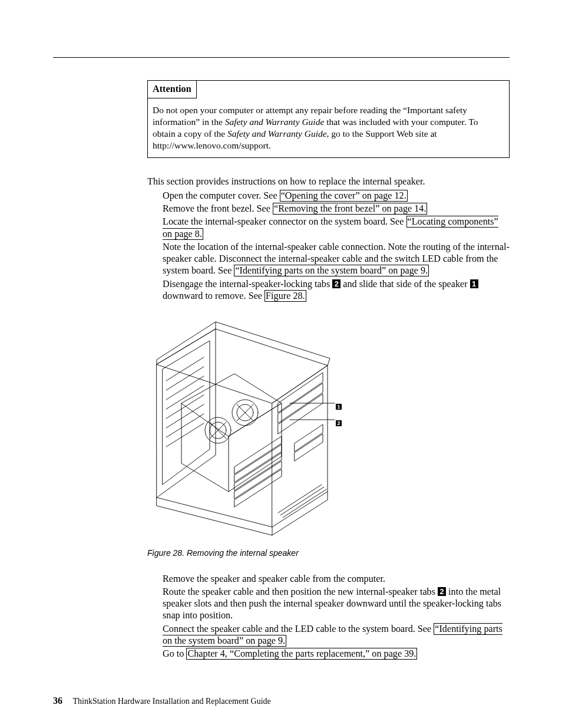 The image size is (562, 728). Describe the element at coordinates (172, 90) in the screenshot. I see `attention-title: Attention` at that location.